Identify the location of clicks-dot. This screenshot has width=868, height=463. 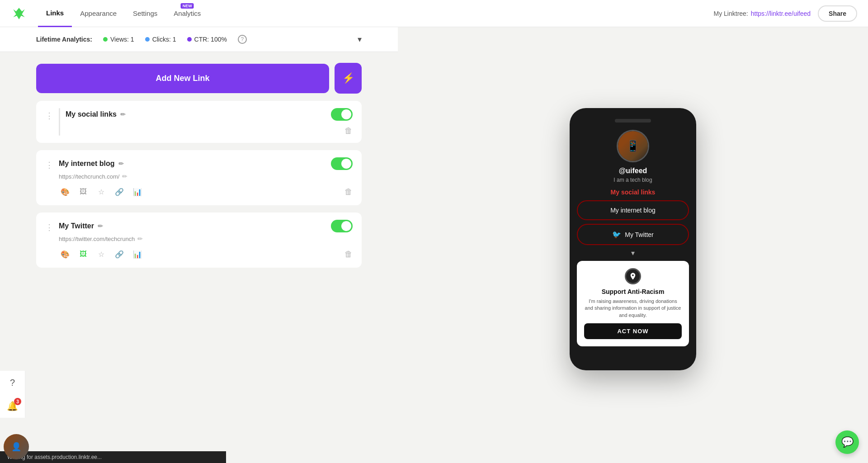
(147, 39).